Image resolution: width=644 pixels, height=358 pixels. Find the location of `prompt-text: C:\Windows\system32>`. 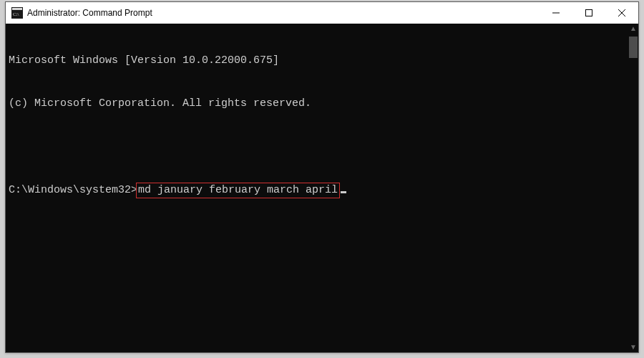

prompt-text: C:\Windows\system32> is located at coordinates (73, 190).